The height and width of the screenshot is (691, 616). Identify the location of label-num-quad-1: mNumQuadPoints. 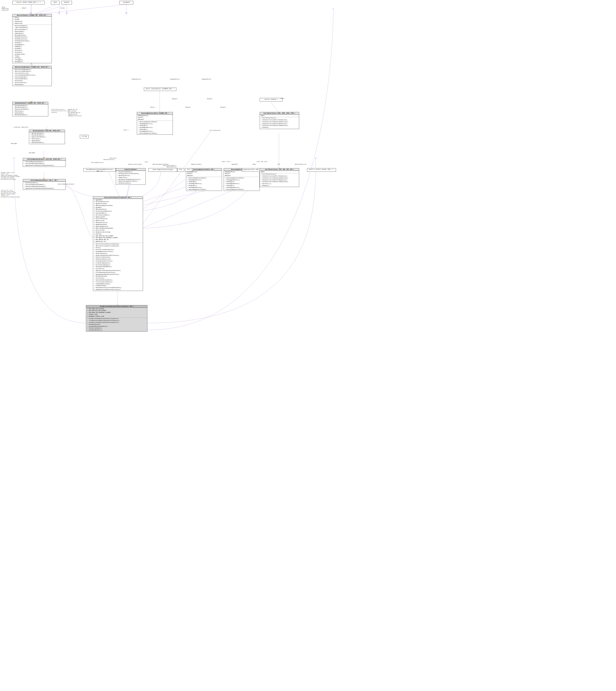
(136, 79).